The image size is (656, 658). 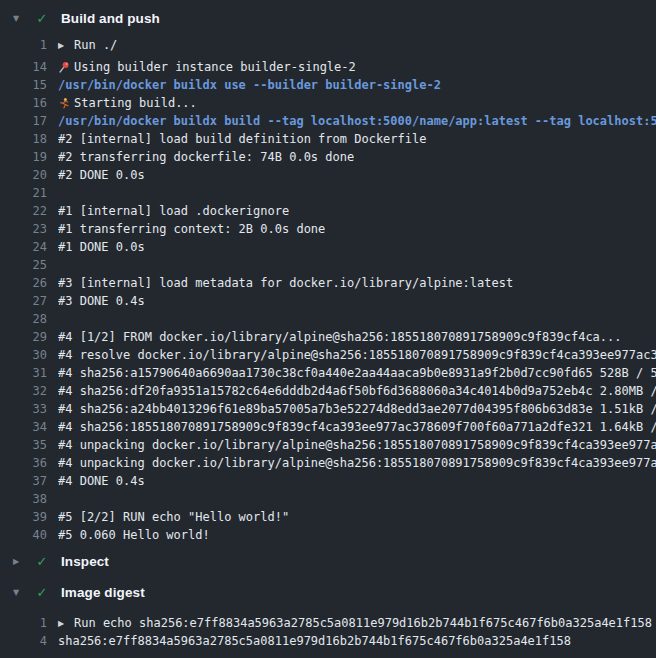 I want to click on line-number: 30, so click(x=29, y=355).